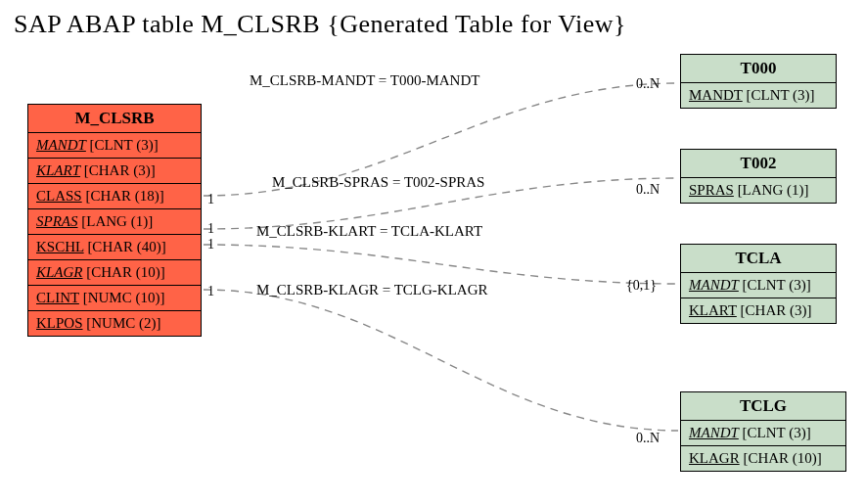 Image resolution: width=865 pixels, height=504 pixels. I want to click on table-header: T000, so click(758, 69).